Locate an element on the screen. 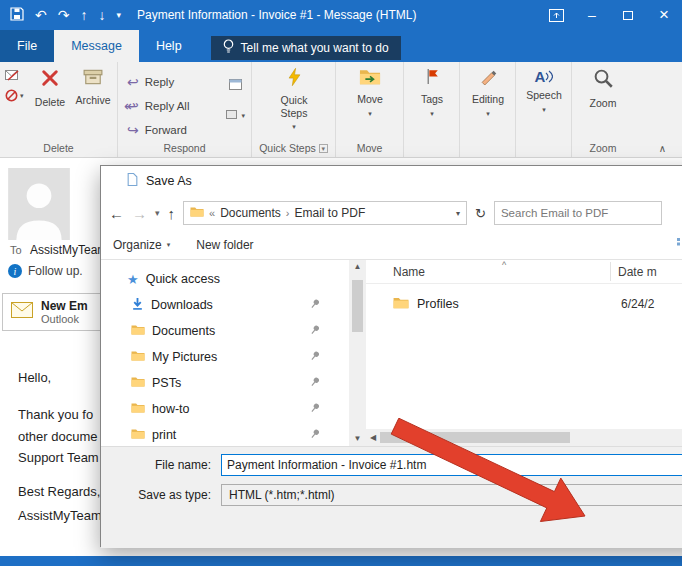 The width and height of the screenshot is (682, 566). ribbon-tab-row: File Message Help Tell me what you want … is located at coordinates (341, 46).